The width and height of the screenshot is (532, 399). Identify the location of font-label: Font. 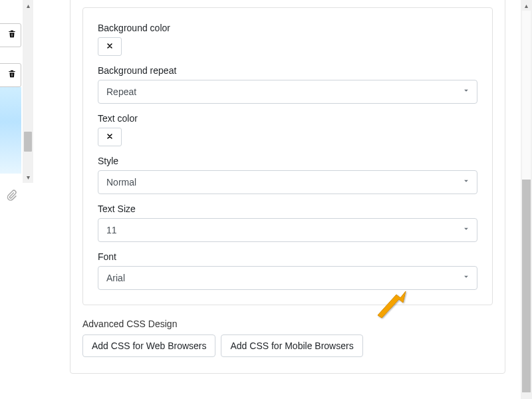
(287, 257).